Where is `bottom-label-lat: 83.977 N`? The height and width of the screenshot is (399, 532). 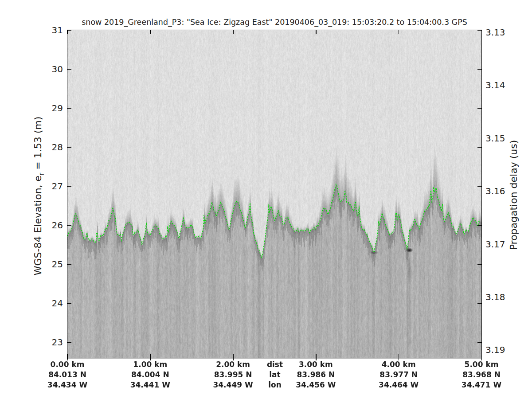 bottom-label-lat: 83.977 N is located at coordinates (399, 375).